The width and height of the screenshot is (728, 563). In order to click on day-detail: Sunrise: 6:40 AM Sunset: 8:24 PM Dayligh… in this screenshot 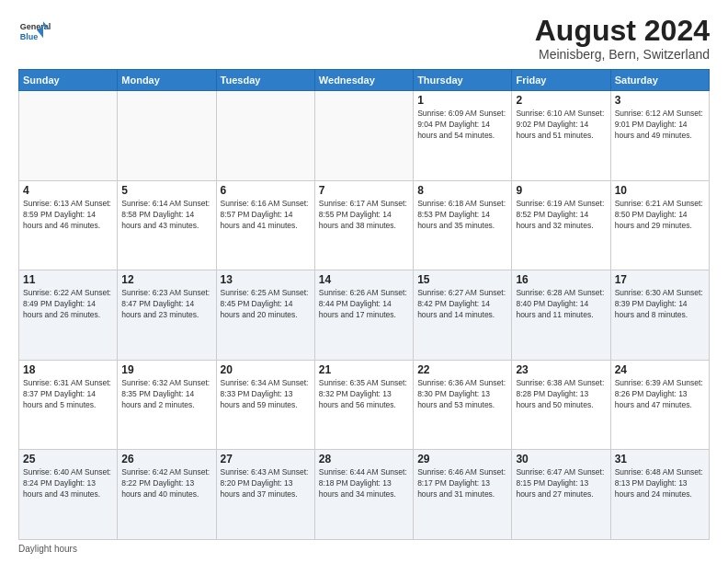, I will do `click(68, 484)`.